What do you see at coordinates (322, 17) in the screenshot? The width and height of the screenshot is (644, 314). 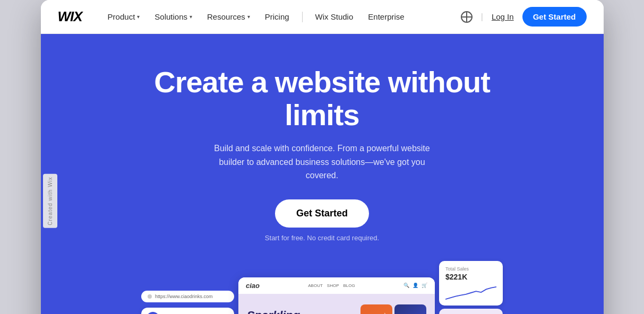 I see `main-navigation: WIX Product ▾ Solutions ▾ Resources ▾ Pr…` at bounding box center [322, 17].